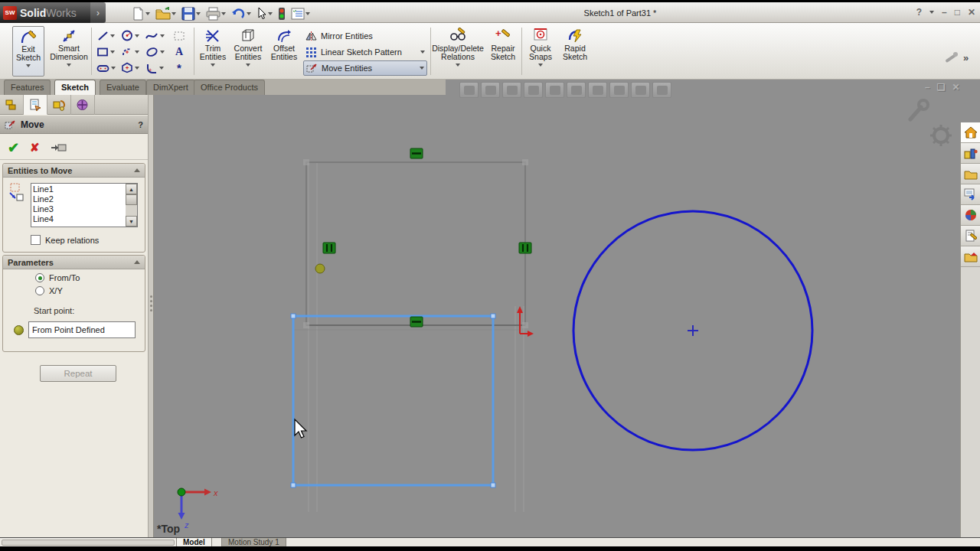 This screenshot has width=980, height=551. Describe the element at coordinates (113, 52) in the screenshot. I see `rectangle-caret` at that location.